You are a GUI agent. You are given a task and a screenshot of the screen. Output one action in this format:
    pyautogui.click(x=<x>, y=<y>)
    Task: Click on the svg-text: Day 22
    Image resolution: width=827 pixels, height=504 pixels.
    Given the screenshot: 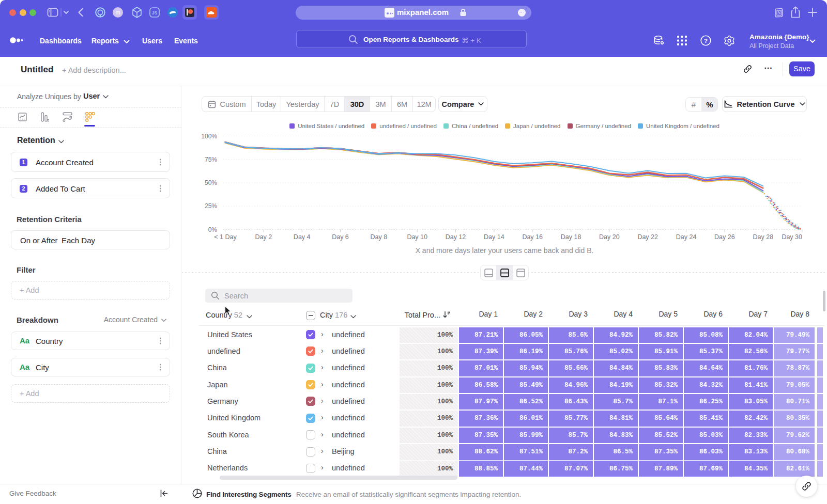 What is the action you would take?
    pyautogui.click(x=648, y=237)
    